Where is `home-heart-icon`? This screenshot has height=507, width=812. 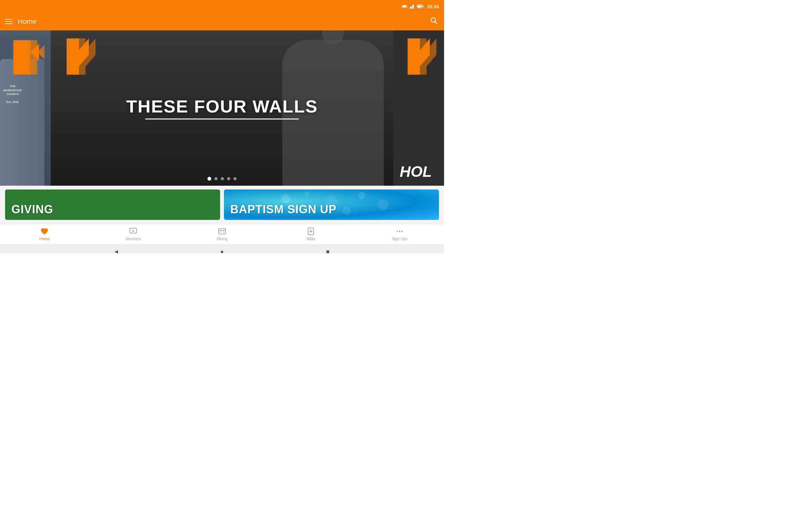 home-heart-icon is located at coordinates (44, 231).